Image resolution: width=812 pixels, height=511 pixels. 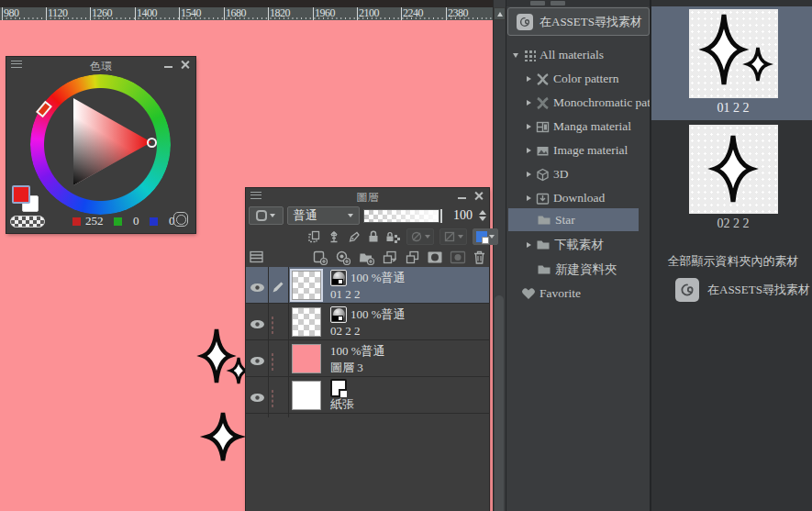 What do you see at coordinates (368, 14) in the screenshot?
I see `ruler-label: 2100` at bounding box center [368, 14].